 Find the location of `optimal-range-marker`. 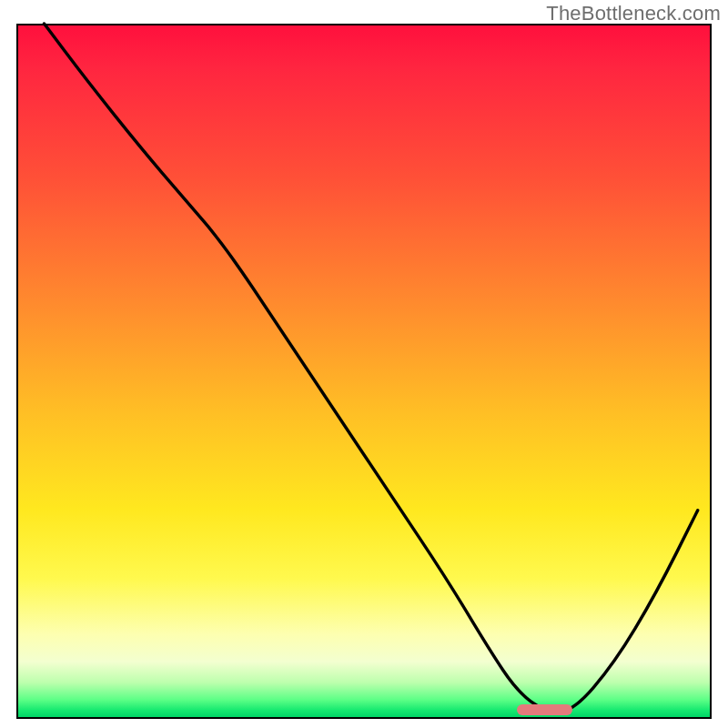

optimal-range-marker is located at coordinates (544, 710).